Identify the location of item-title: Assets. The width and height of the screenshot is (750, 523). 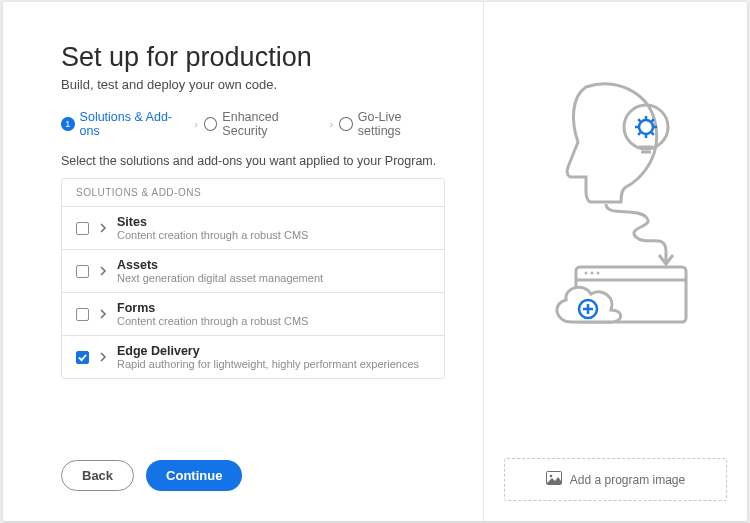
(274, 265).